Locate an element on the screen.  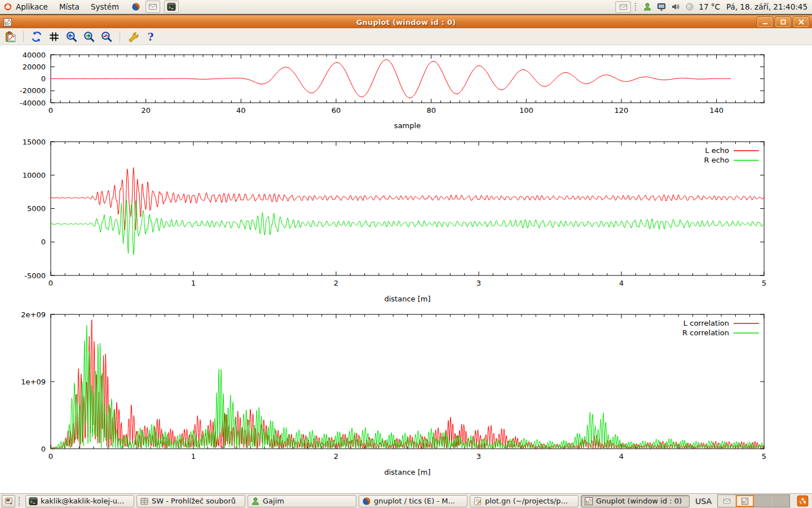
legend-label: R correlation is located at coordinates (706, 333).